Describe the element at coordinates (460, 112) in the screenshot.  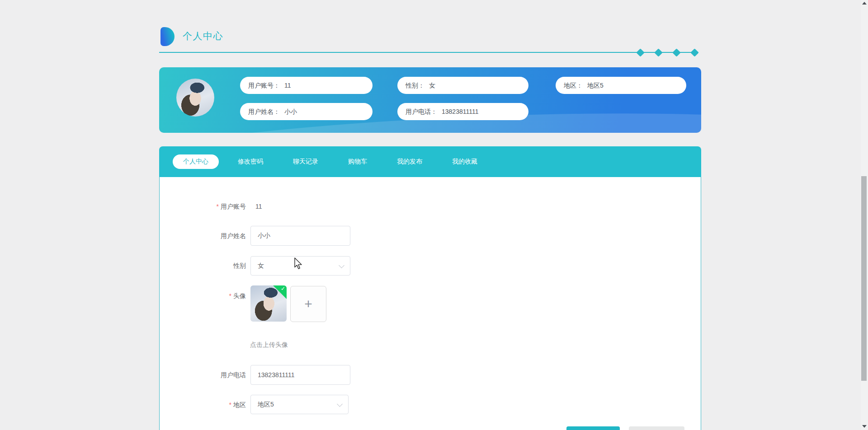
I see `banner-field-value: 13823811111` at that location.